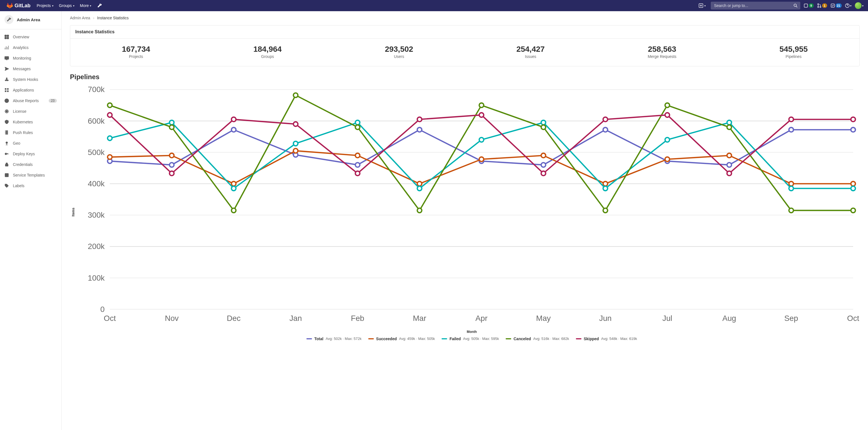  What do you see at coordinates (7, 37) in the screenshot?
I see `overview-icon` at bounding box center [7, 37].